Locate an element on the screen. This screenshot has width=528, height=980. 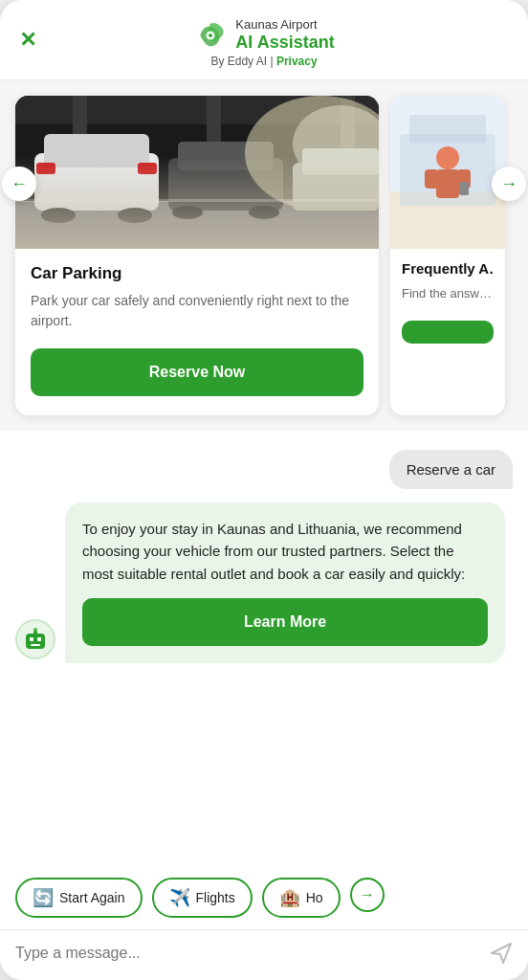
close-button: ✕ is located at coordinates (28, 40).